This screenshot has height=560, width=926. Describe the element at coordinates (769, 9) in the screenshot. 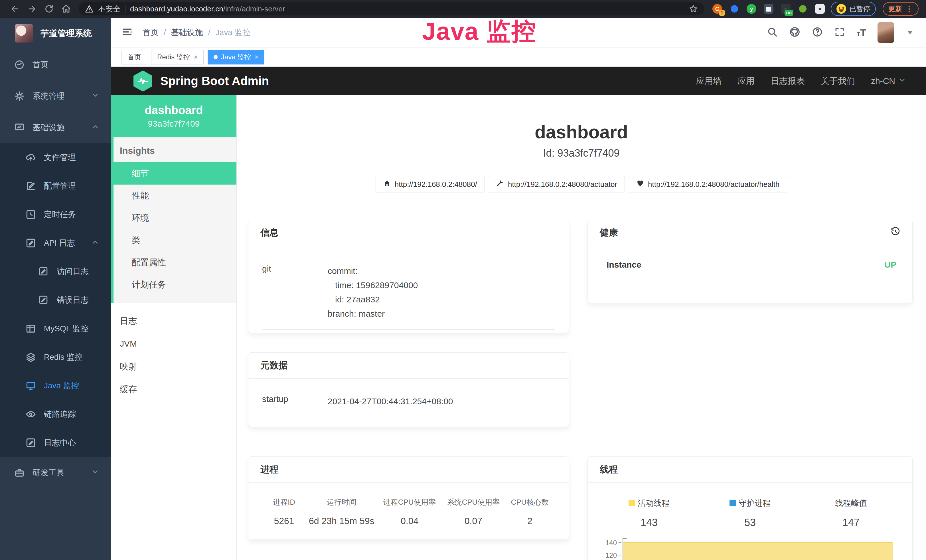

I see `extension-grid-icon: ▦` at that location.